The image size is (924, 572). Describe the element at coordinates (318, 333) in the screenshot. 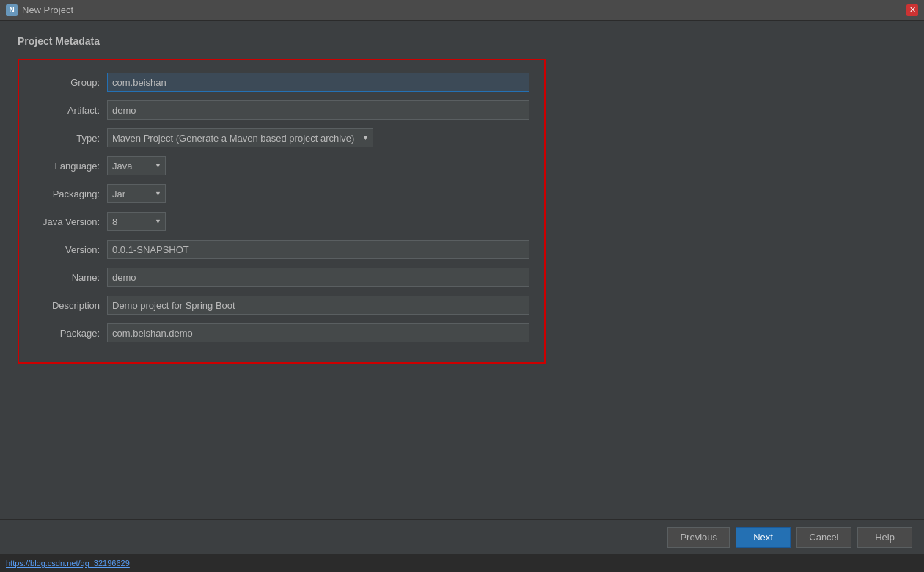

I see `package-input` at that location.